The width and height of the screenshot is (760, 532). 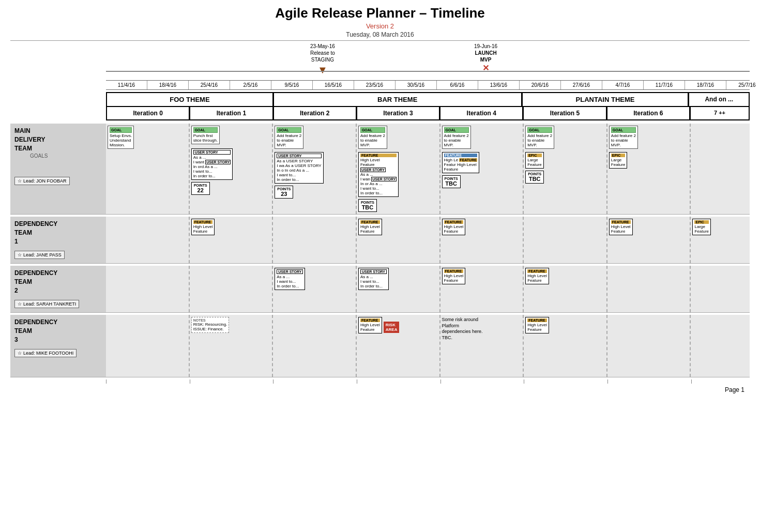 What do you see at coordinates (624, 138) in the screenshot?
I see `main-iter6-goal: GOAL Add feature 2to enableMVP.` at bounding box center [624, 138].